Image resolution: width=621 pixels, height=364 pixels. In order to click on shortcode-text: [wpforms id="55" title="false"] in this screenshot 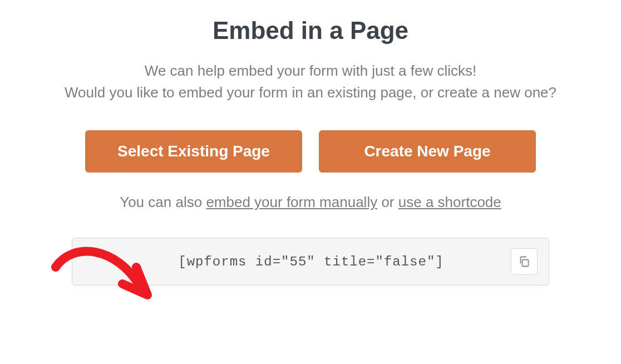, I will do `click(297, 262)`.